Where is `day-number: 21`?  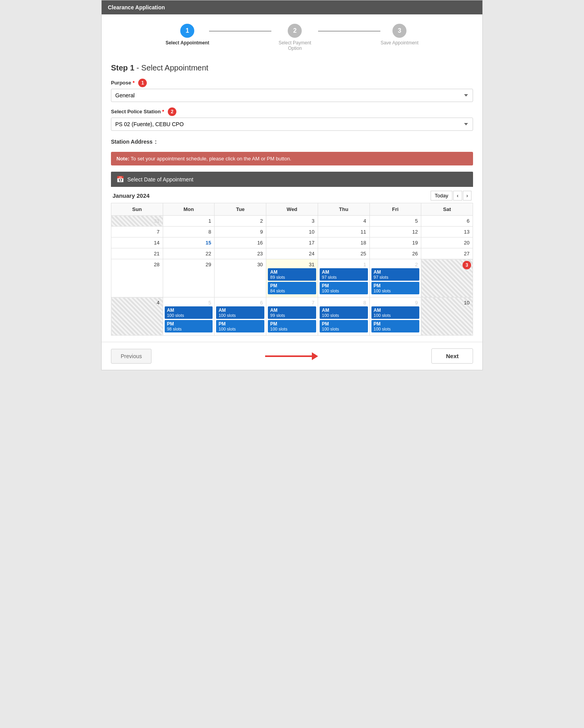
day-number: 21 is located at coordinates (137, 254).